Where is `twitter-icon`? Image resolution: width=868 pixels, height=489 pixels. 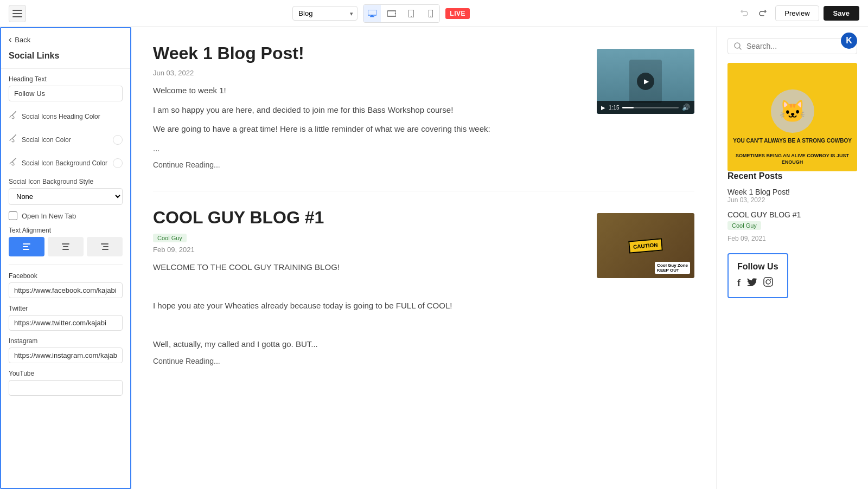
twitter-icon is located at coordinates (752, 283).